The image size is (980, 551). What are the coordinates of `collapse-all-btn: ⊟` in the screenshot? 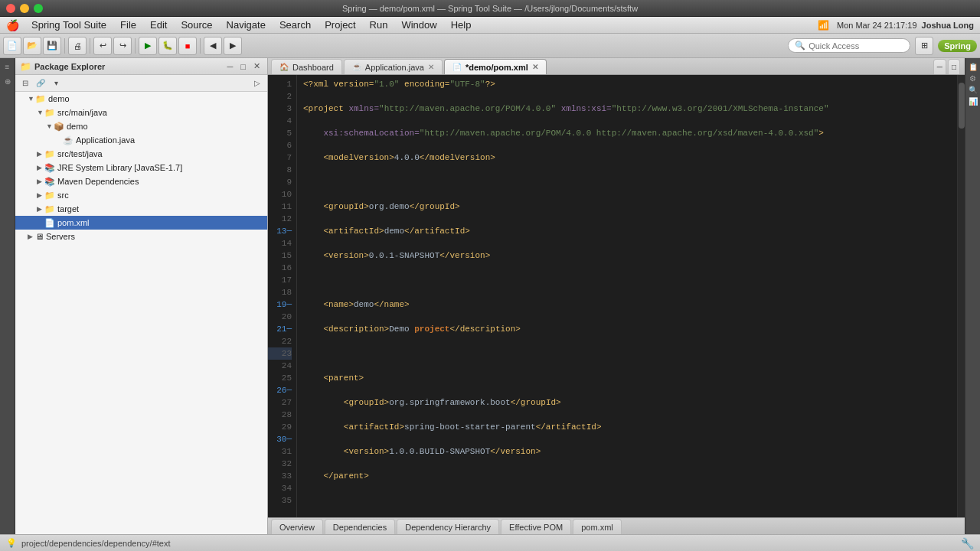 It's located at (25, 83).